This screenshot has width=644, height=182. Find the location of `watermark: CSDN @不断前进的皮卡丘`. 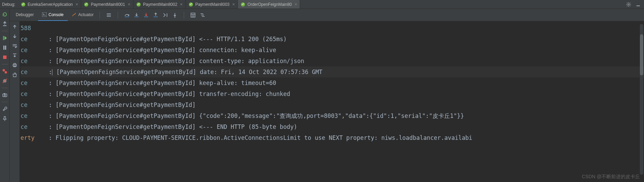

watermark: CSDN @不断前进的皮卡丘 is located at coordinates (611, 177).